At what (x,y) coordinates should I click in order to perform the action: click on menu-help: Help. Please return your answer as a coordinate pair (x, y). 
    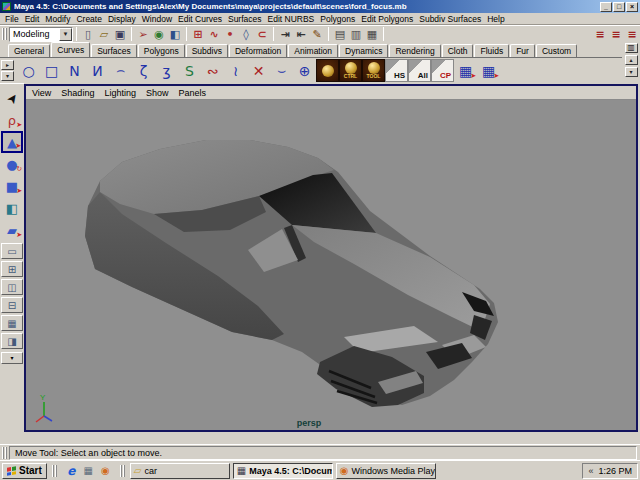
    Looking at the image, I should click on (496, 19).